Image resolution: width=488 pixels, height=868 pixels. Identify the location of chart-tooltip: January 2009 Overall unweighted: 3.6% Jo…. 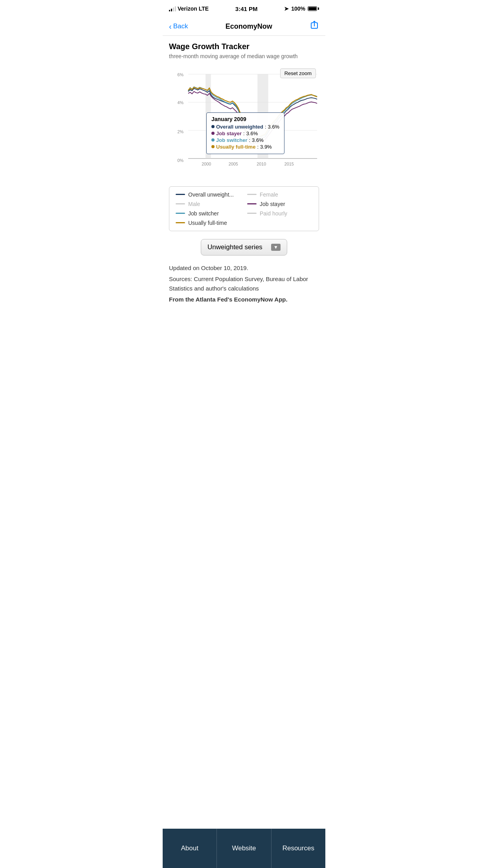
(245, 133).